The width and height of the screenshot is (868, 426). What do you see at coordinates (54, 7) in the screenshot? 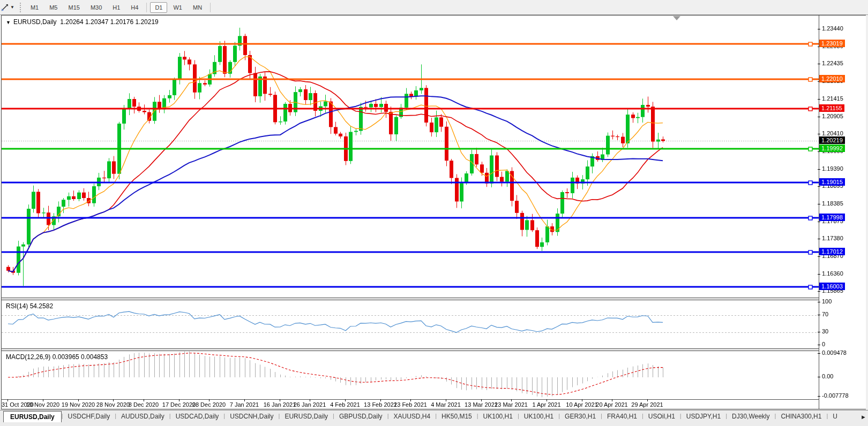
I see `timeframe-button-m5: M5` at bounding box center [54, 7].